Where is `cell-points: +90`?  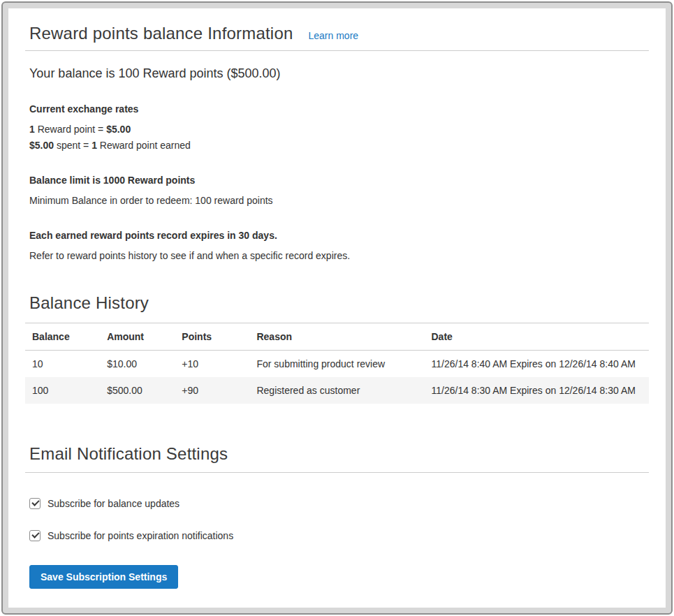
cell-points: +90 is located at coordinates (212, 390).